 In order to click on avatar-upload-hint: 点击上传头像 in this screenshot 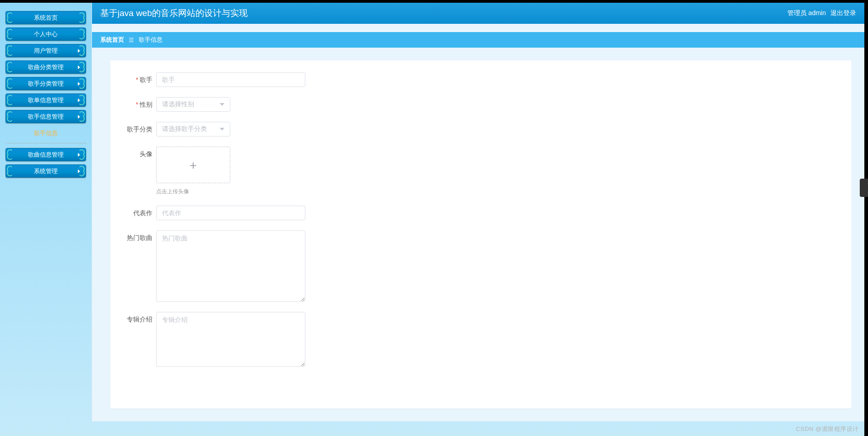, I will do `click(193, 191)`.